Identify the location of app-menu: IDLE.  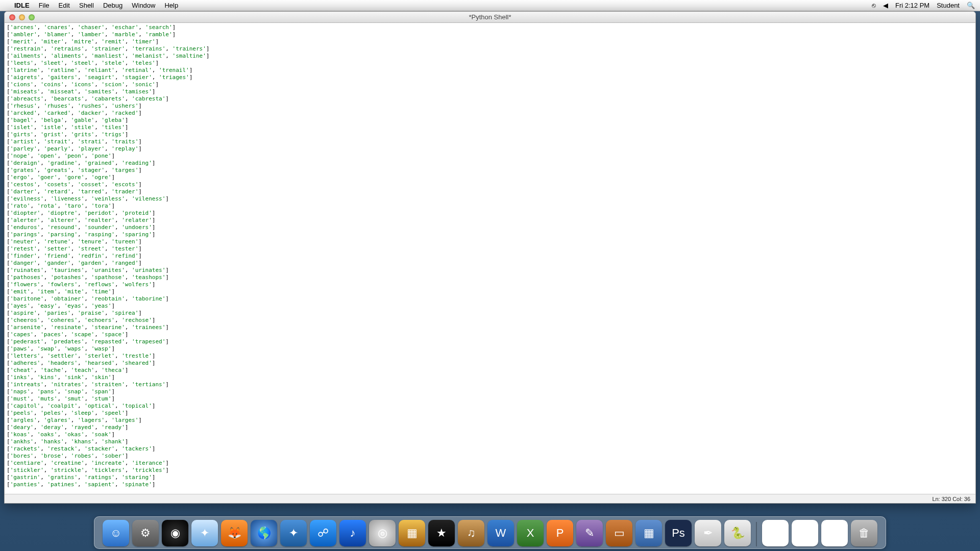
(22, 5).